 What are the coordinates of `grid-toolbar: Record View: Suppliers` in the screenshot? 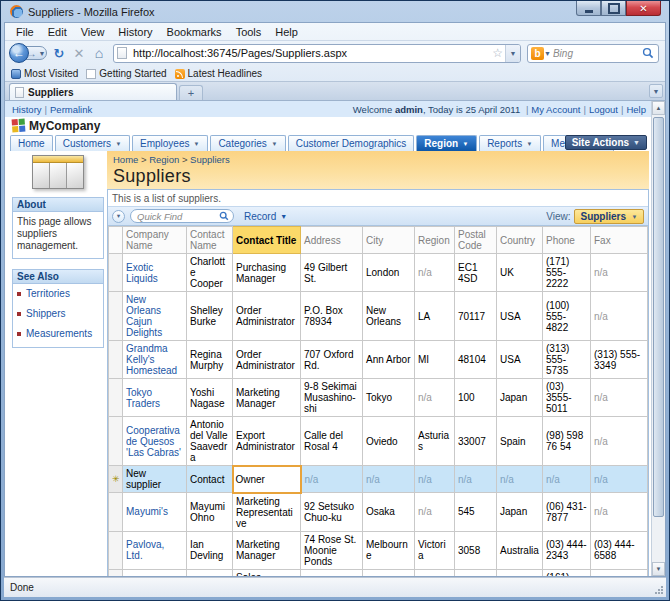 It's located at (378, 216).